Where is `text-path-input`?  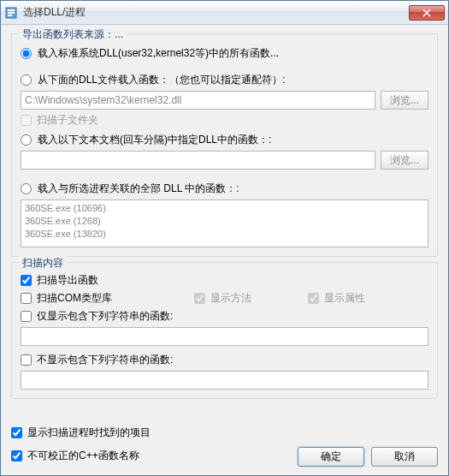 text-path-input is located at coordinates (198, 160).